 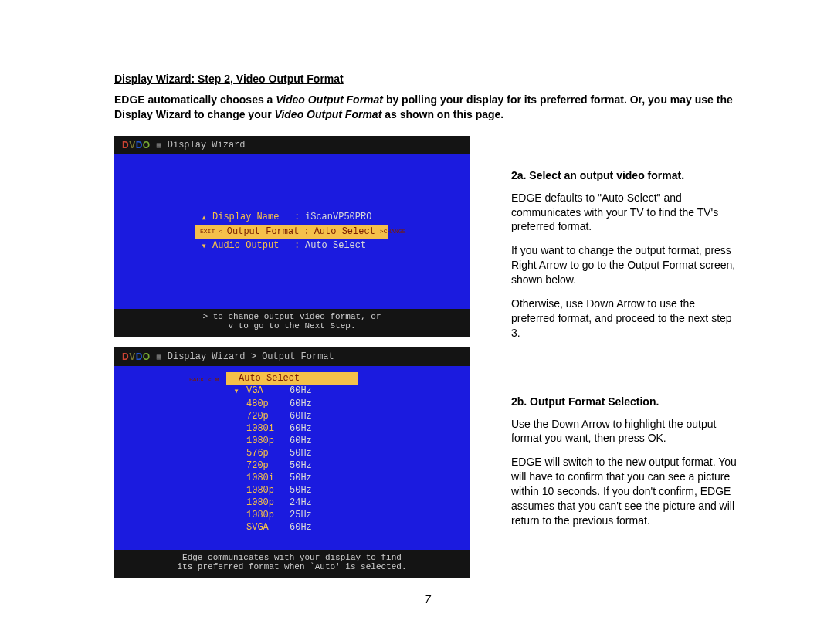 What do you see at coordinates (263, 232) in the screenshot?
I see `row-label: Output Format` at bounding box center [263, 232].